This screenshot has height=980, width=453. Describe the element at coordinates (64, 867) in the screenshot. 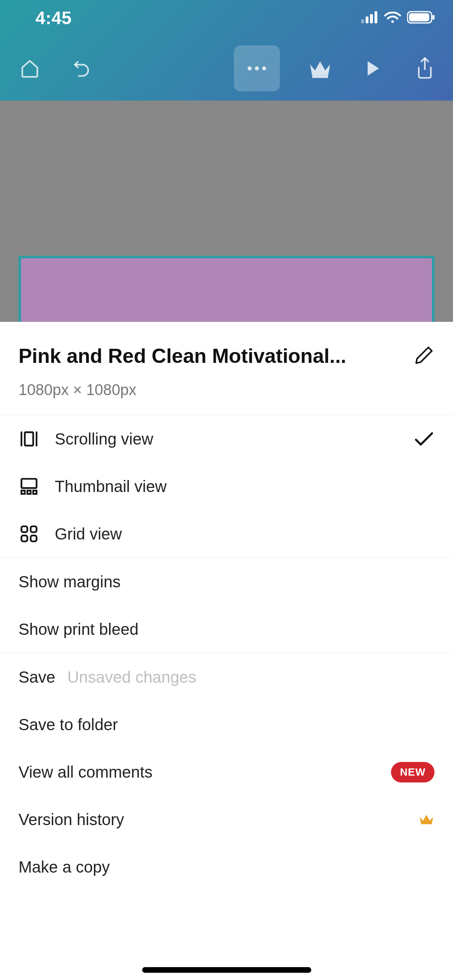

I see `make-copy-label: Make a copy` at that location.